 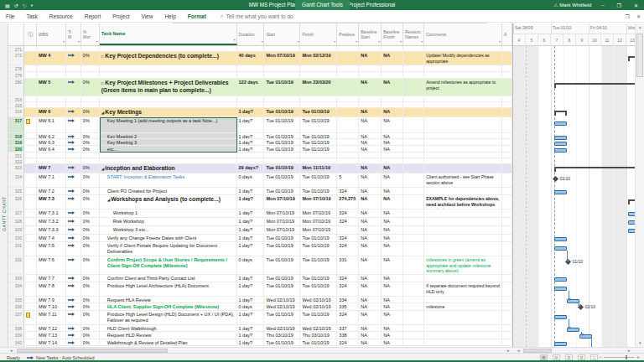 I want to click on task-name-cell, so click(x=169, y=49).